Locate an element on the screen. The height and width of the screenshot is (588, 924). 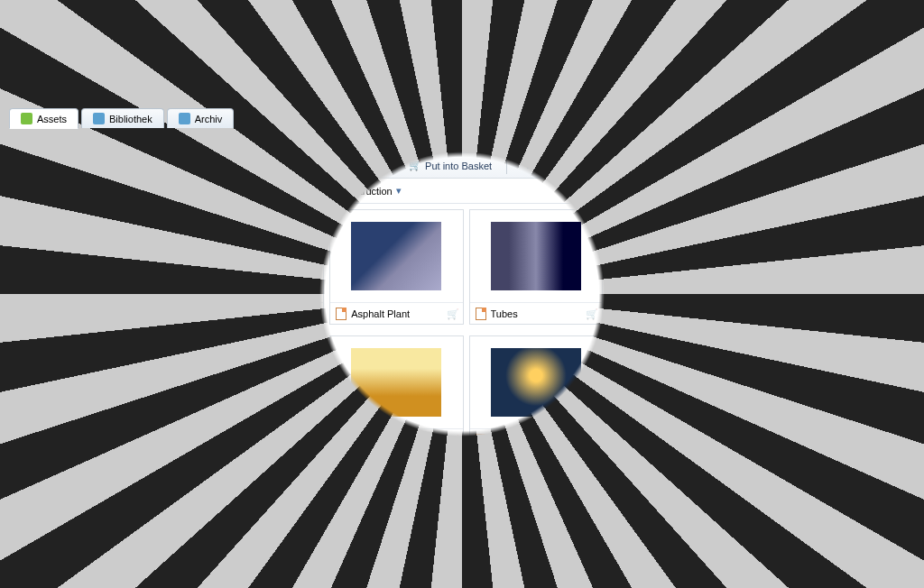
preview-image is located at coordinates (836, 226).